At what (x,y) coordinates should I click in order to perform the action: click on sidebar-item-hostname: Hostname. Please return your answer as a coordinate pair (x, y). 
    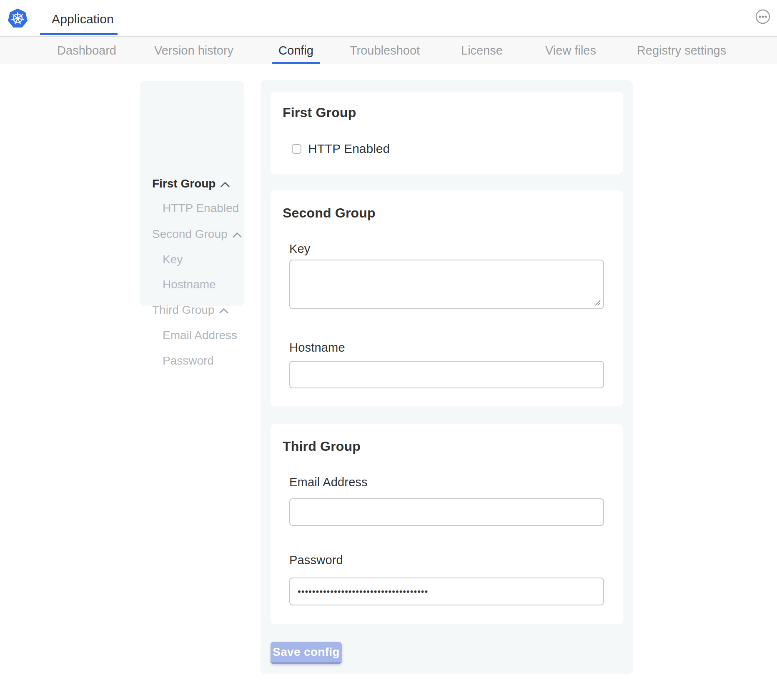
    Looking at the image, I should click on (189, 285).